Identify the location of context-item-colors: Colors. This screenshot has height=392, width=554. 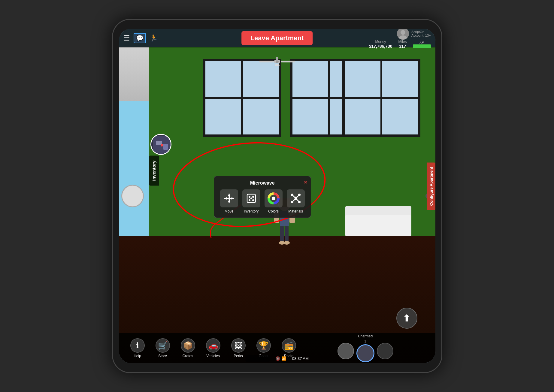
(274, 201).